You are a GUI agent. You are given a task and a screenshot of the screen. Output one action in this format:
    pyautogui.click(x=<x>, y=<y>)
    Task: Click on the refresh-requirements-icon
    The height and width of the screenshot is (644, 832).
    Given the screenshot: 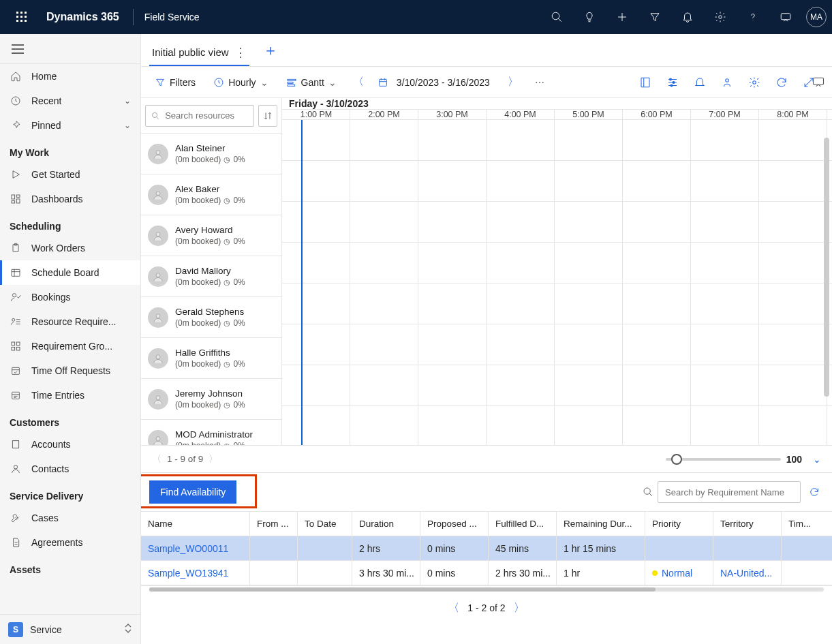 What is the action you would take?
    pyautogui.click(x=814, y=492)
    